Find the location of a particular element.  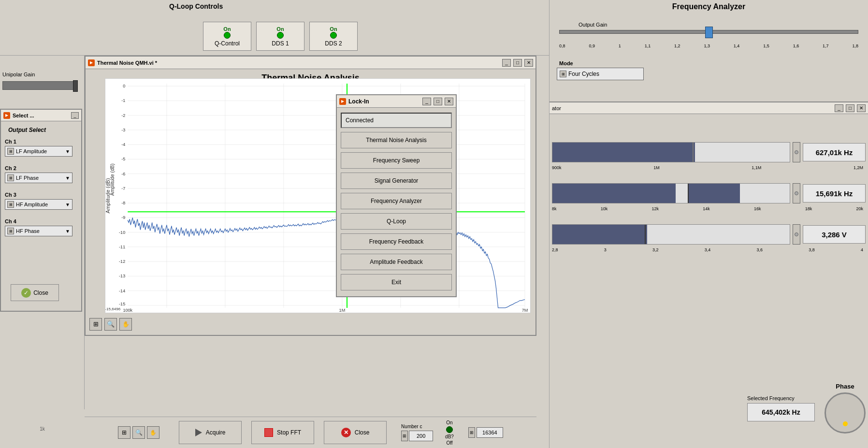

stop-fft-button: Stop FFT is located at coordinates (283, 433).